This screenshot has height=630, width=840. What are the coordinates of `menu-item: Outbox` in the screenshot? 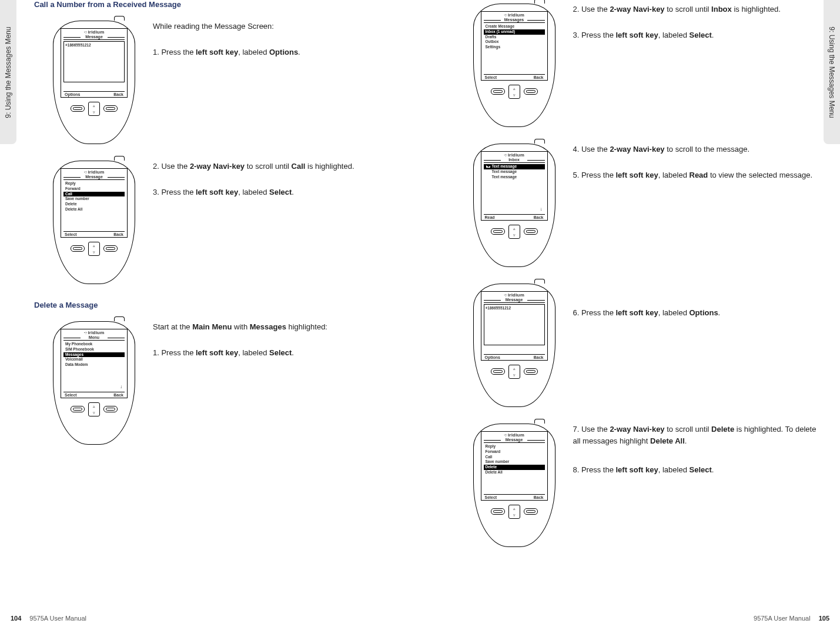 It's located at (514, 42).